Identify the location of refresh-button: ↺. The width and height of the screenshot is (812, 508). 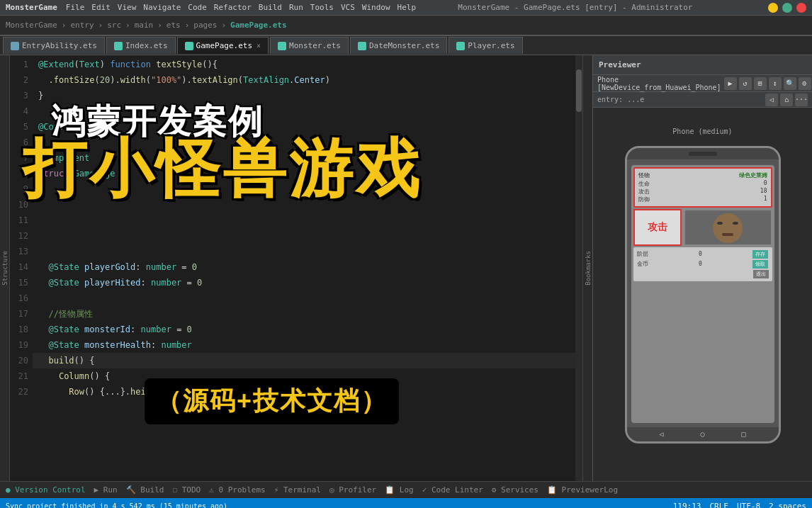
(745, 84).